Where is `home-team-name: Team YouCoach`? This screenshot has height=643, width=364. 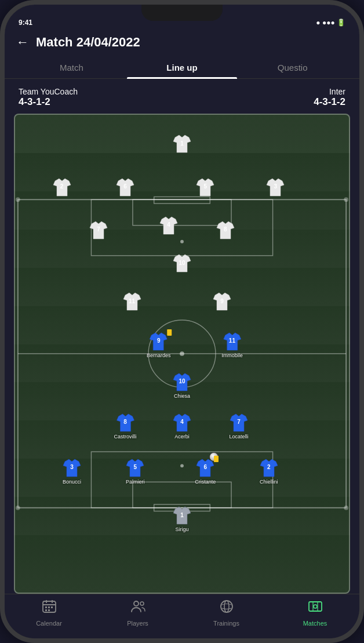 home-team-name: Team YouCoach is located at coordinates (48, 92).